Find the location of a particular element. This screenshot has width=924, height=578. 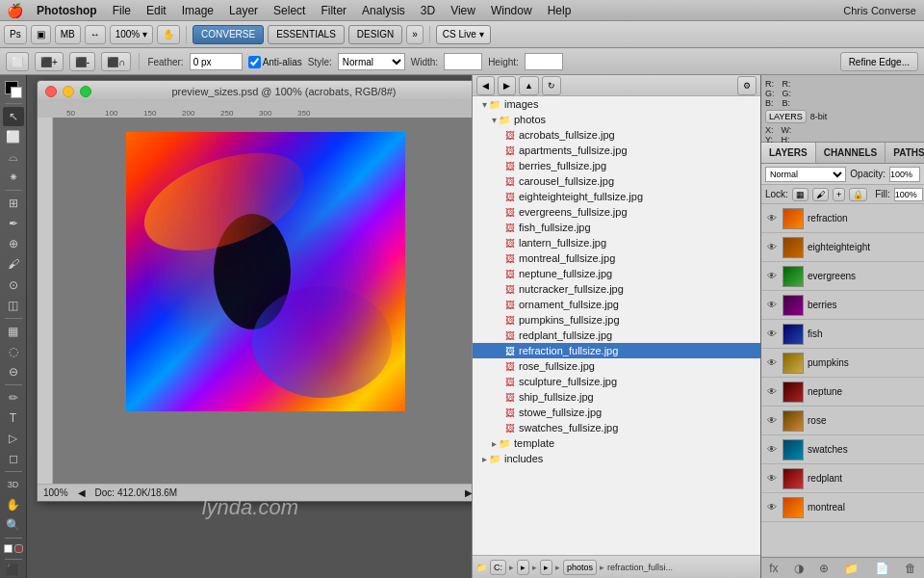

workspace-converse-btn: CONVERSE is located at coordinates (228, 35).